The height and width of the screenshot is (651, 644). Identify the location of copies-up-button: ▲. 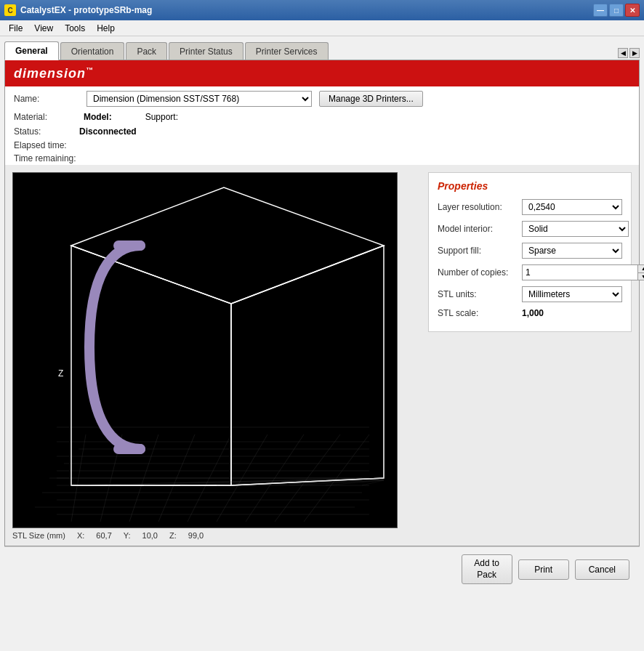
(641, 269).